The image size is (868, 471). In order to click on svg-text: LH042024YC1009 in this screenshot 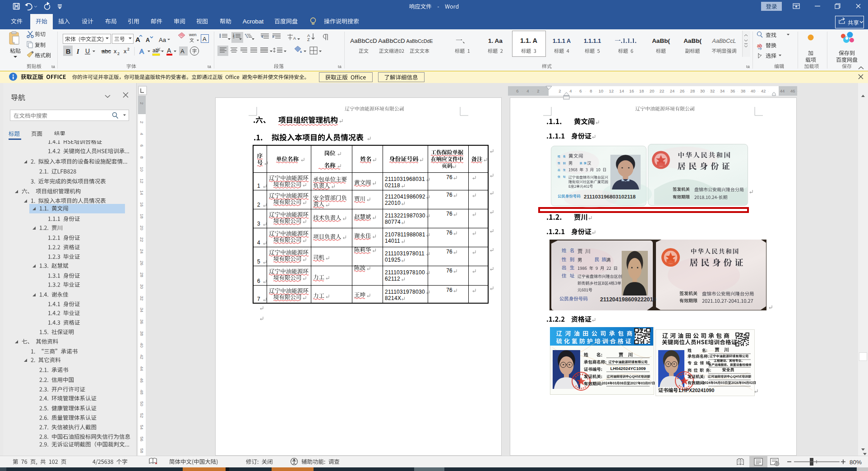, I will do `click(628, 368)`.